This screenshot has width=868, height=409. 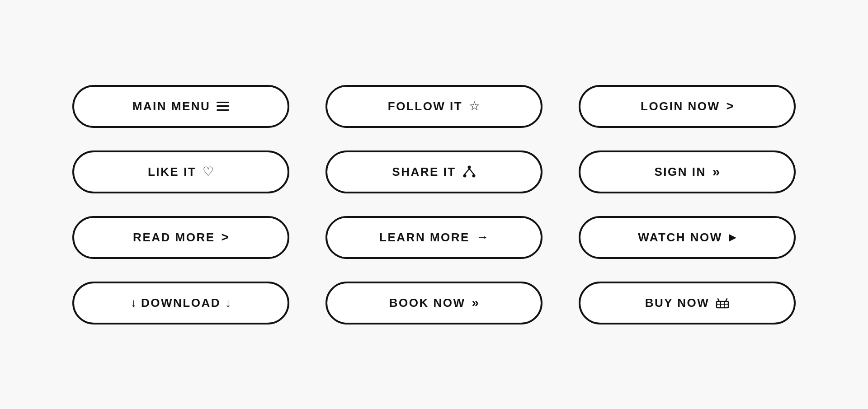 I want to click on sign-in-button: SIGN IN, so click(x=687, y=172).